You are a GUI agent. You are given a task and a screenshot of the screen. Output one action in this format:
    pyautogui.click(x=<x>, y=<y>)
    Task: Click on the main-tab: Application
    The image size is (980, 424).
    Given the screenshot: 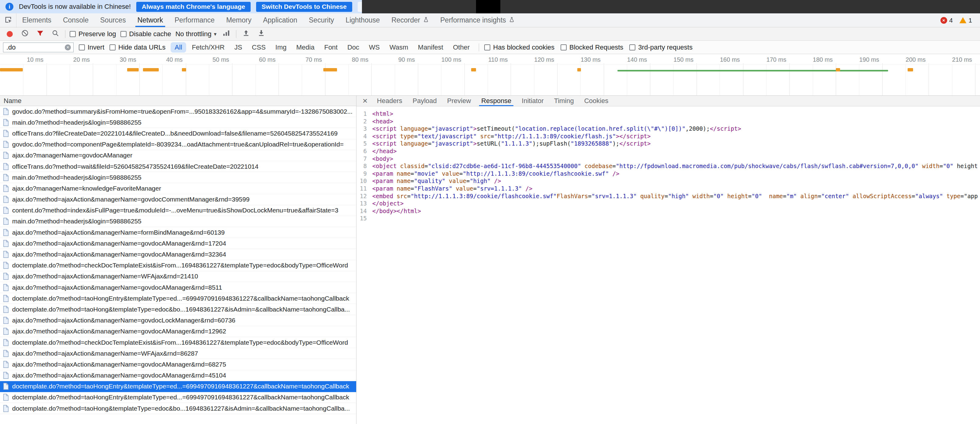 What is the action you would take?
    pyautogui.click(x=280, y=20)
    